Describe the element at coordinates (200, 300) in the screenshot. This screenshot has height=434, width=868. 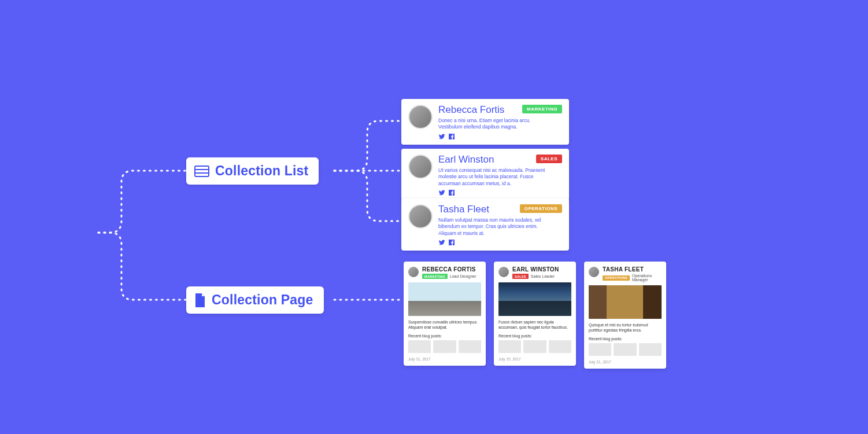
I see `page-icon` at that location.